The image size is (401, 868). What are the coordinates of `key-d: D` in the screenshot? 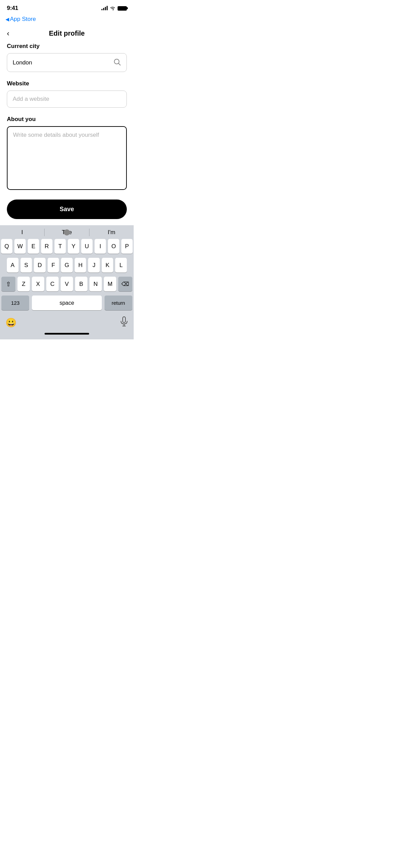 It's located at (40, 265).